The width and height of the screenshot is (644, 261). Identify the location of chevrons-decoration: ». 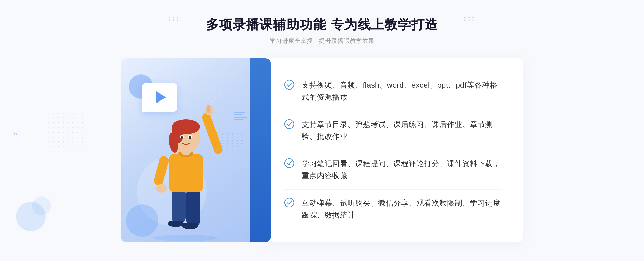
(15, 133).